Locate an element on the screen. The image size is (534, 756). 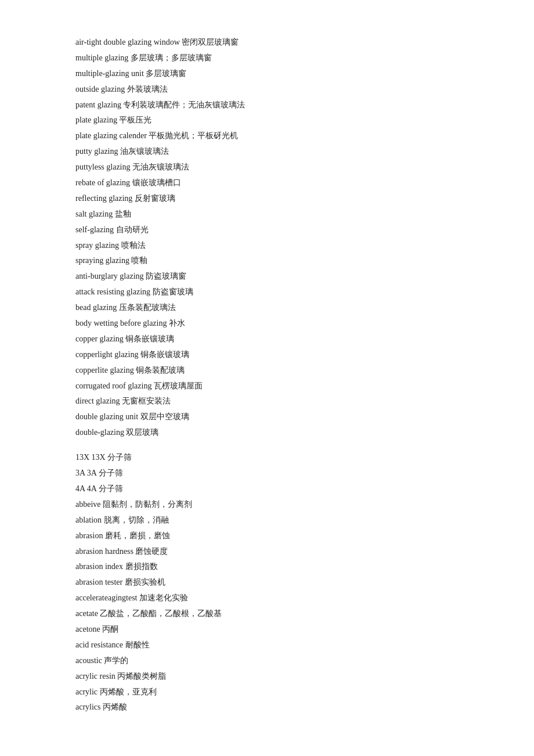
list-item: acrylic 丙烯酸，亚克利 is located at coordinates (267, 692).